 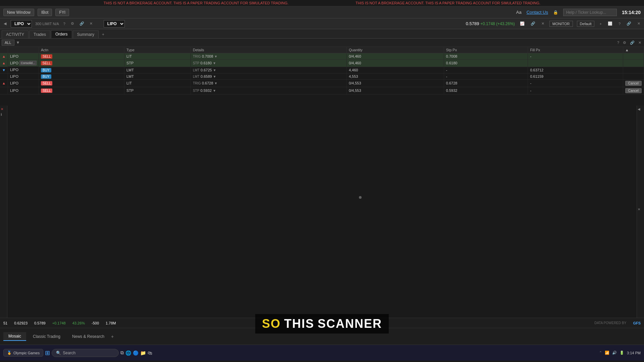 I want to click on news-research-tab: News & Research, so click(x=88, y=337).